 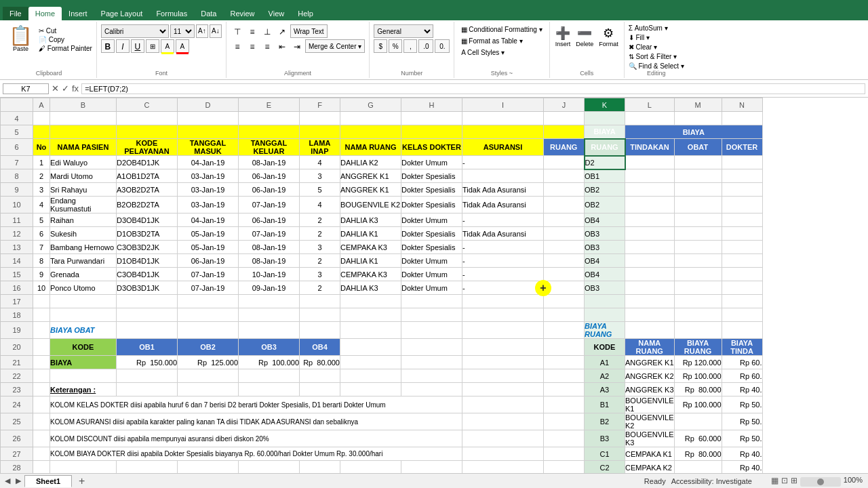 I want to click on currency-button: $, so click(x=380, y=46).